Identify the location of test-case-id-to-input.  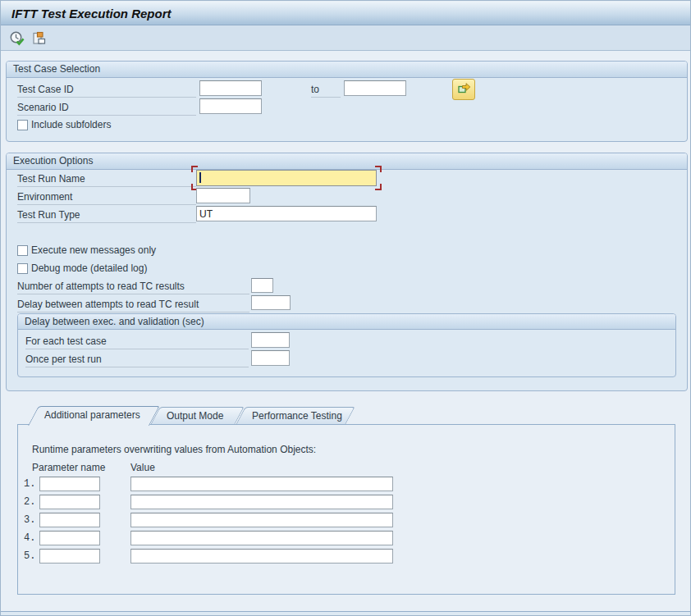
(375, 89).